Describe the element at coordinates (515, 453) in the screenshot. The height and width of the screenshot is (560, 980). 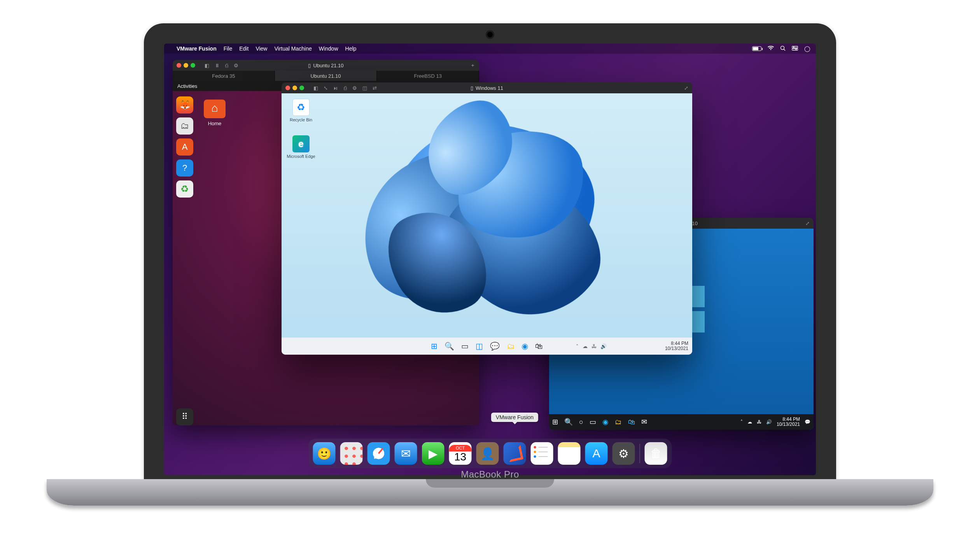
I see `vmware-fusion-icon` at that location.